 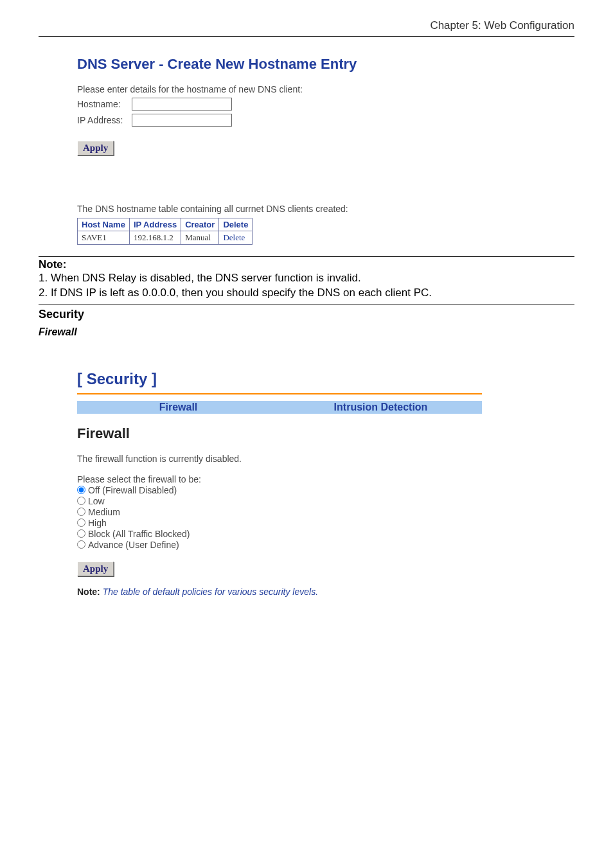 What do you see at coordinates (306, 315) in the screenshot?
I see `security-heading: Security` at bounding box center [306, 315].